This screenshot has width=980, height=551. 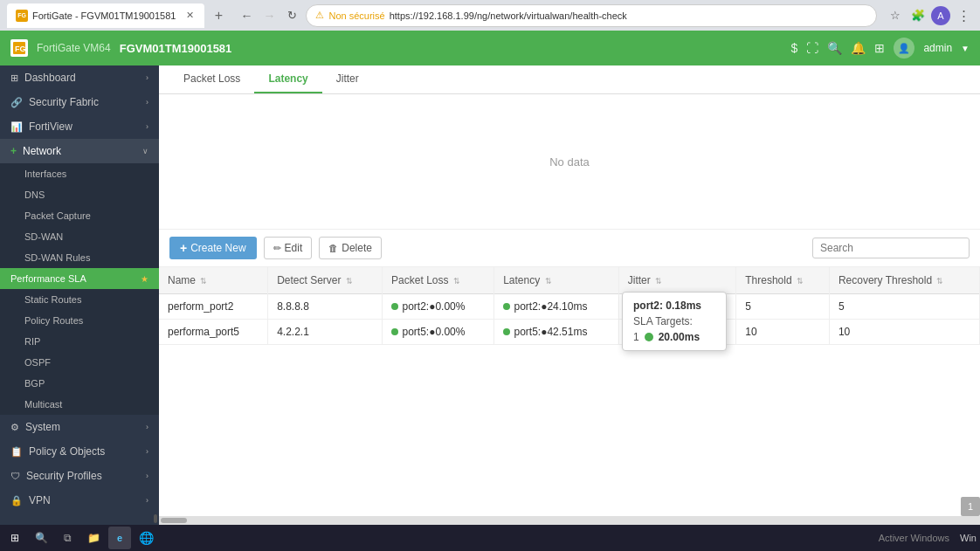 What do you see at coordinates (904, 48) in the screenshot?
I see `user-avatar: 👤` at bounding box center [904, 48].